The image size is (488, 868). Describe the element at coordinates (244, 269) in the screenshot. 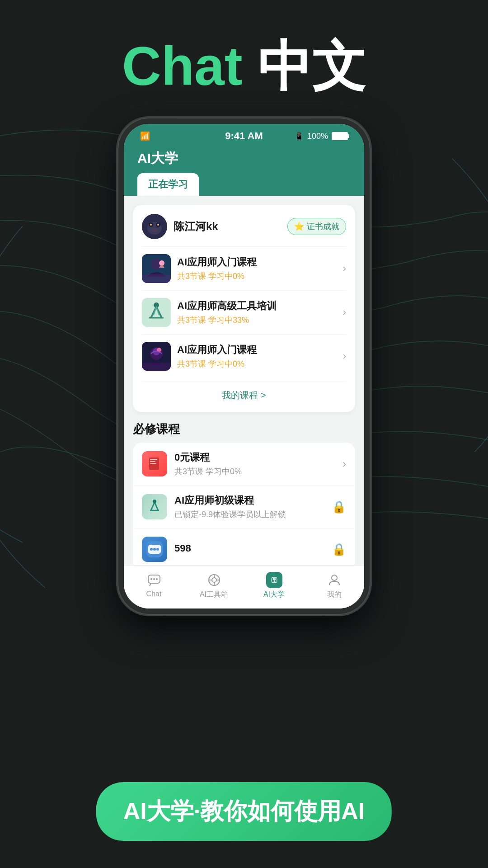

I see `course-item-1: AI应用师入门课程 共3节课 学习中0% ›` at that location.